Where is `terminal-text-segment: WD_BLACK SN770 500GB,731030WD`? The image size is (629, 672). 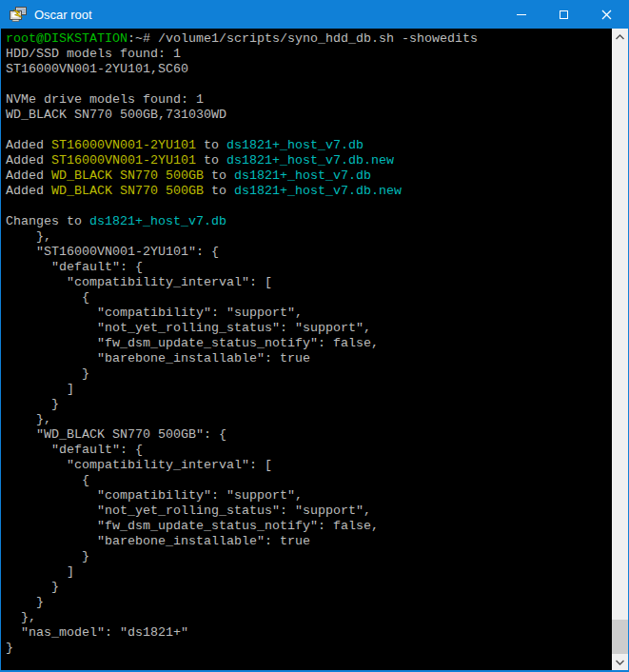 terminal-text-segment: WD_BLACK SN770 500GB,731030WD is located at coordinates (116, 114).